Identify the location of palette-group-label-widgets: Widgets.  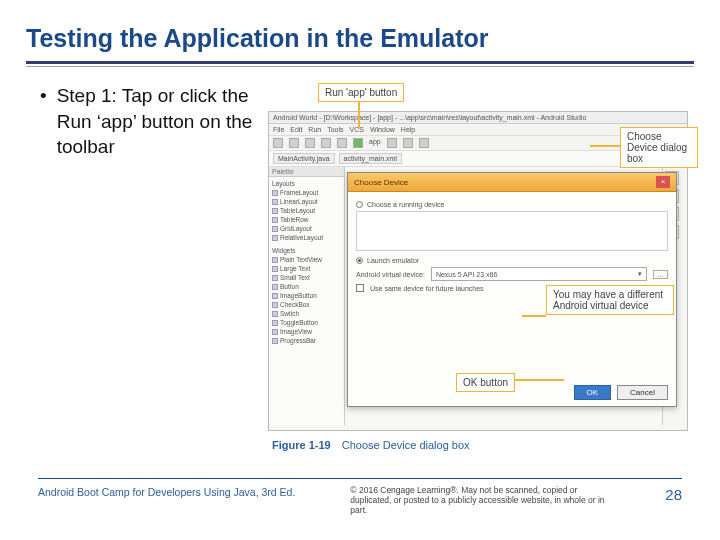
(306, 250).